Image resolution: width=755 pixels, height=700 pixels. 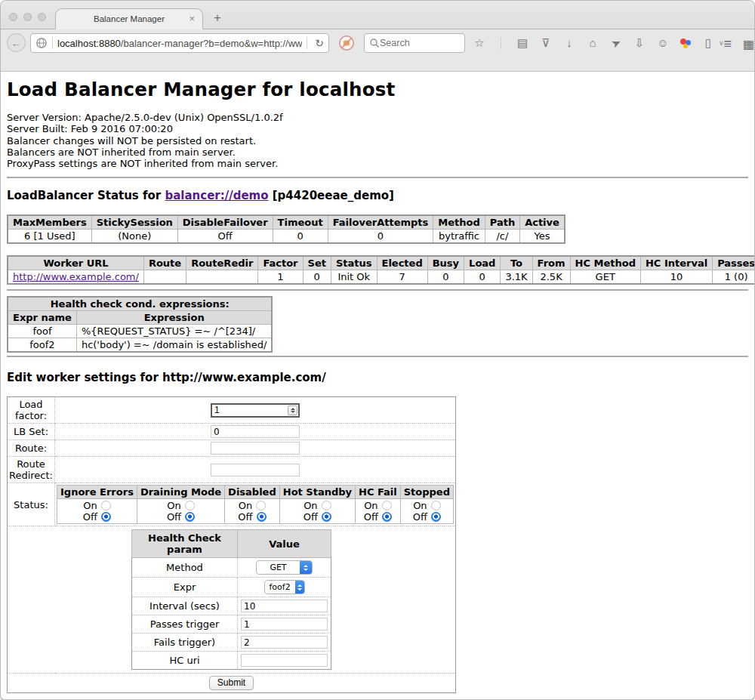 What do you see at coordinates (14, 17) in the screenshot?
I see `window-close-icon` at bounding box center [14, 17].